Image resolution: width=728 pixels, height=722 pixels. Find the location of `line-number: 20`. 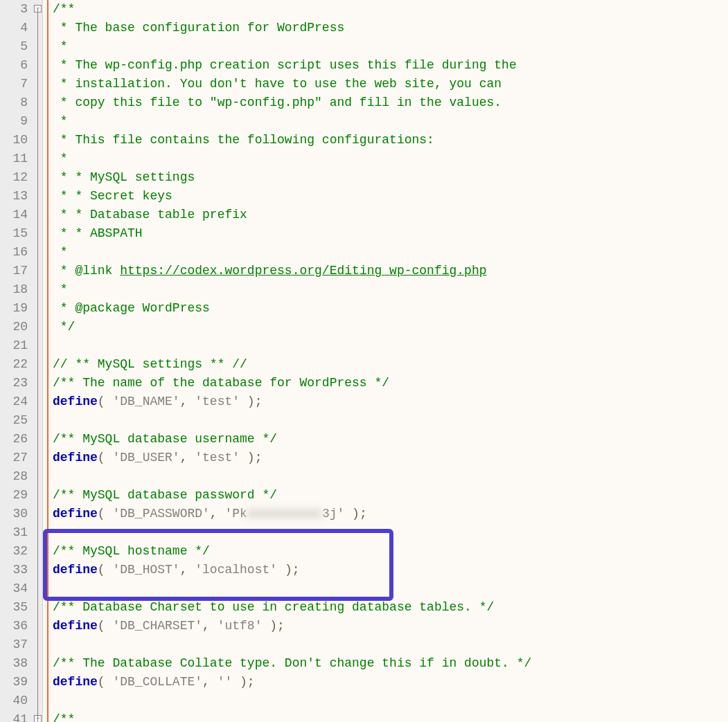

line-number: 20 is located at coordinates (14, 327).